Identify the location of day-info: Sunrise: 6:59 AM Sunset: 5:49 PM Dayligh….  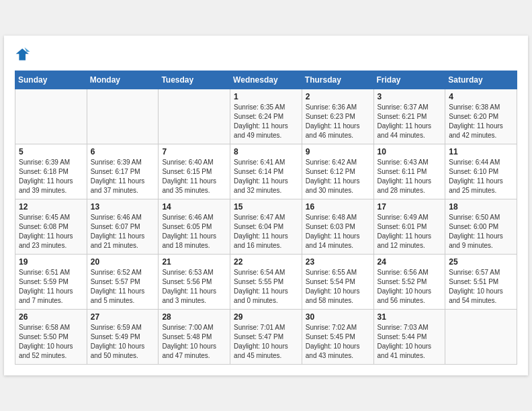
(123, 342).